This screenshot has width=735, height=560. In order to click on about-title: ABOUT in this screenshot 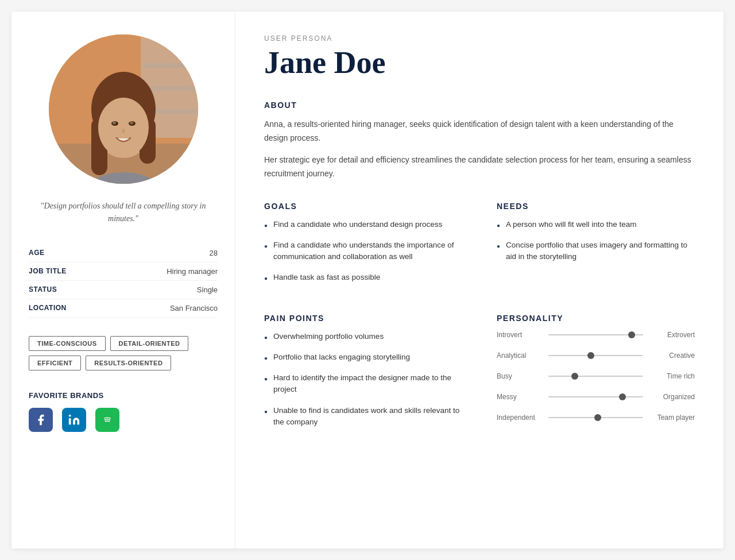, I will do `click(479, 105)`.